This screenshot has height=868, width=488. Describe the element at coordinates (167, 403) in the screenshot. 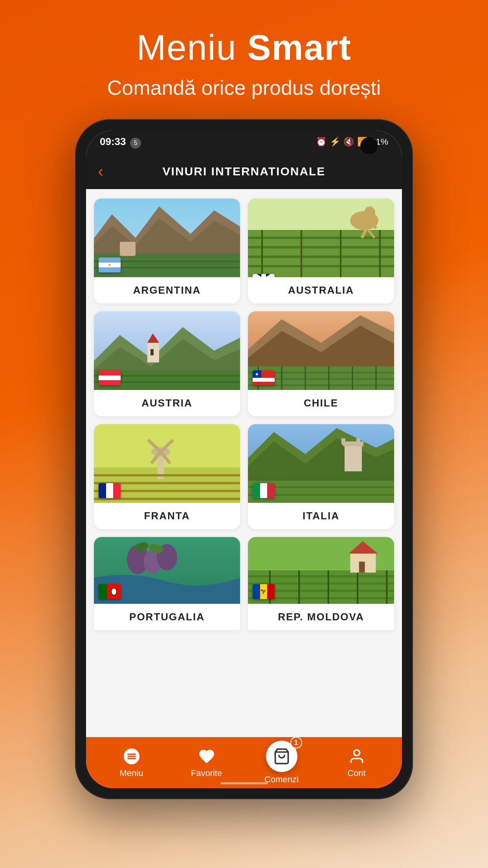

I see `card-label-austria: AUSTRIA` at that location.